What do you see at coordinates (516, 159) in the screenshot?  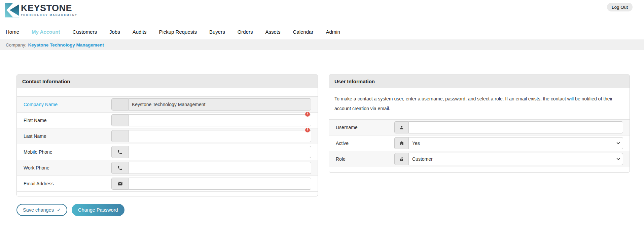 I see `role-select: Customer` at bounding box center [516, 159].